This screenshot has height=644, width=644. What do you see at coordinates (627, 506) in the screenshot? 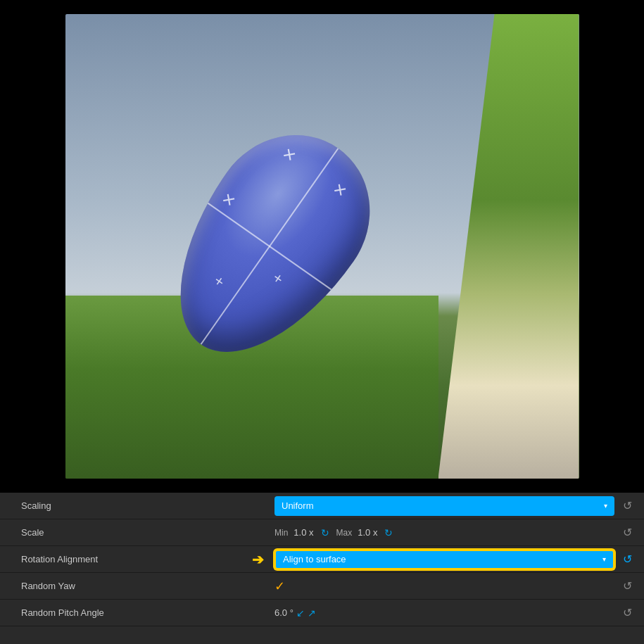
I see `scaling-reset-button: ↺` at bounding box center [627, 506].